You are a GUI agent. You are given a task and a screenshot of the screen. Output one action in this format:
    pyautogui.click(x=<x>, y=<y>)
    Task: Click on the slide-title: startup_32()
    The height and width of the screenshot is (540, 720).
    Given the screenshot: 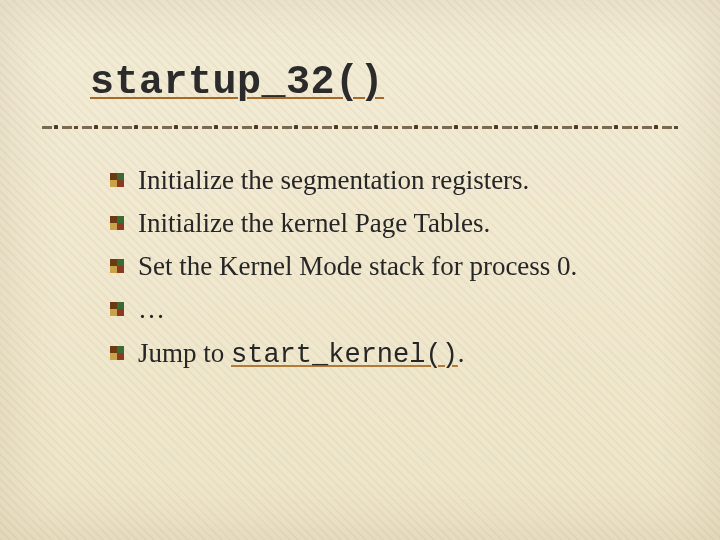 What is the action you would take?
    pyautogui.click(x=405, y=82)
    